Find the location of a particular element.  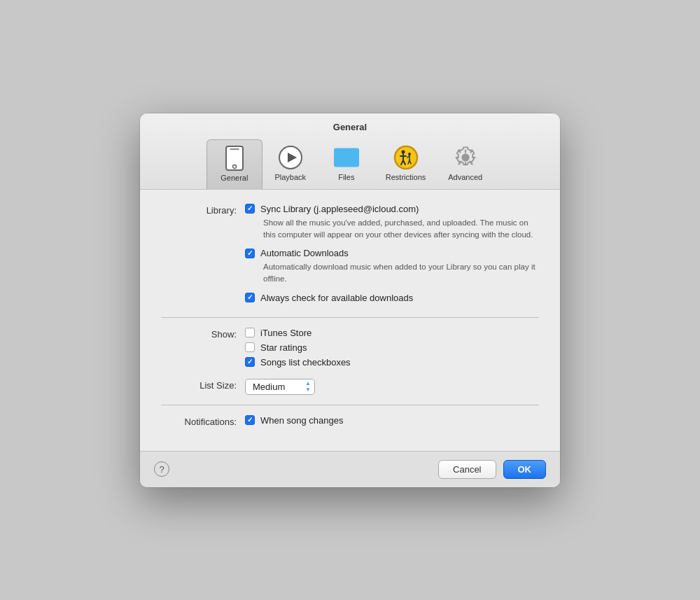

tab-playback: Playback is located at coordinates (290, 164).